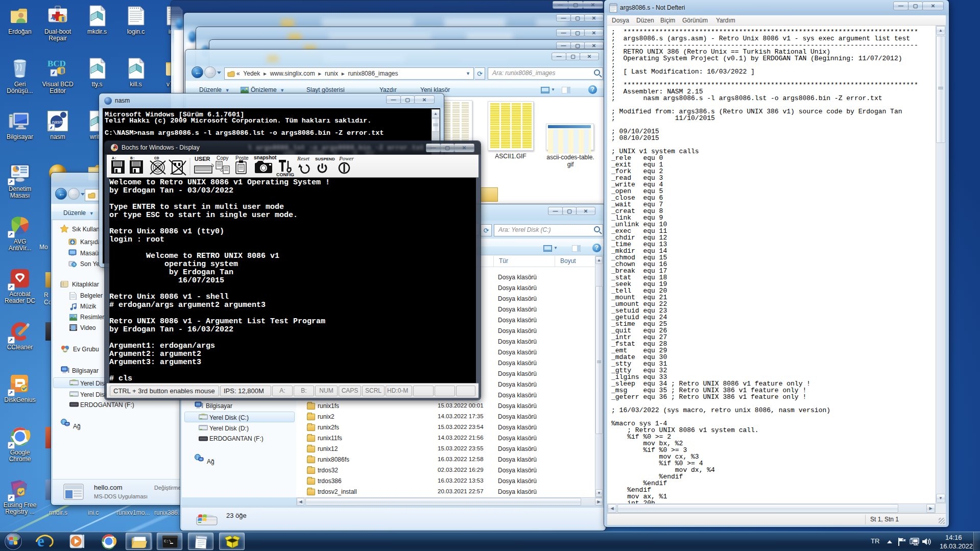  What do you see at coordinates (223, 158) in the screenshot?
I see `svg-text: Copy` at bounding box center [223, 158].